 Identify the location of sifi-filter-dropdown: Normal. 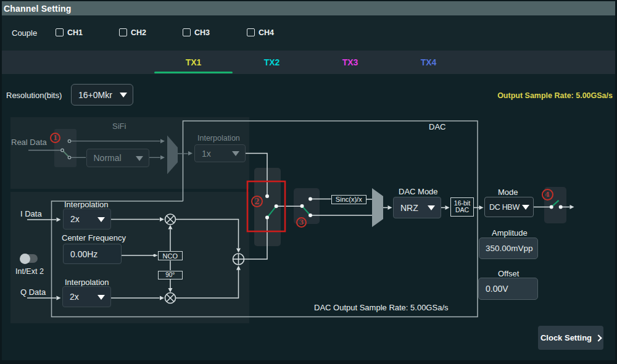
(118, 158).